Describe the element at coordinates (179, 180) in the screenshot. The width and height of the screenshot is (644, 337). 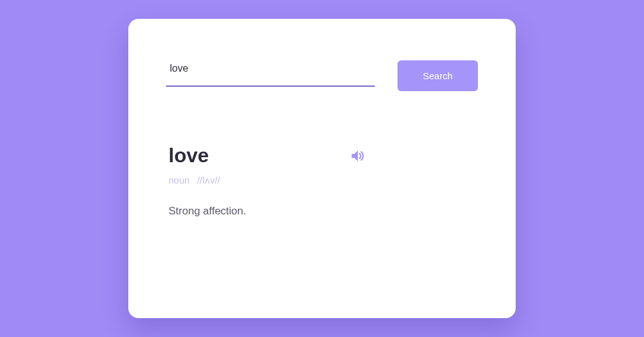
I see `part-of-speech: noun` at that location.